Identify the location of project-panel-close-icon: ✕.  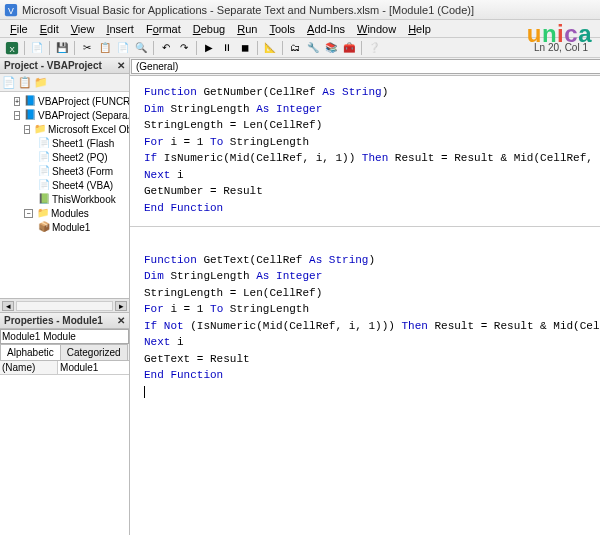
(121, 66).